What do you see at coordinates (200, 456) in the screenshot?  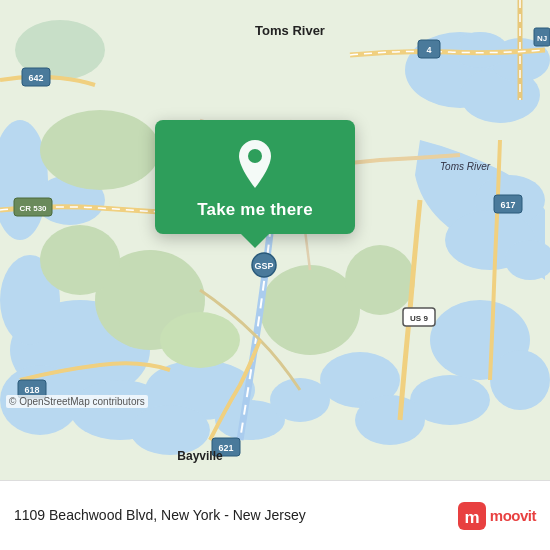 I see `bayville-label: Bayville` at bounding box center [200, 456].